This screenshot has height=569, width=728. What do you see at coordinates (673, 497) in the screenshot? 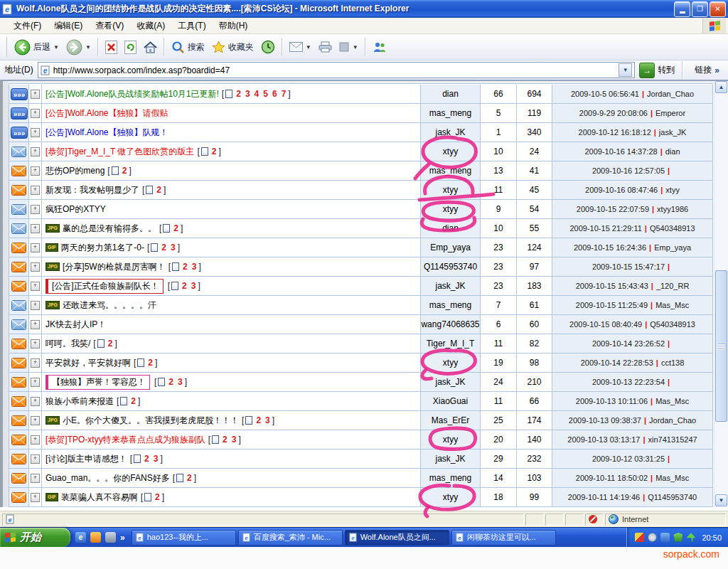
I see `last-poster-link: Q1145953740` at bounding box center [673, 497].